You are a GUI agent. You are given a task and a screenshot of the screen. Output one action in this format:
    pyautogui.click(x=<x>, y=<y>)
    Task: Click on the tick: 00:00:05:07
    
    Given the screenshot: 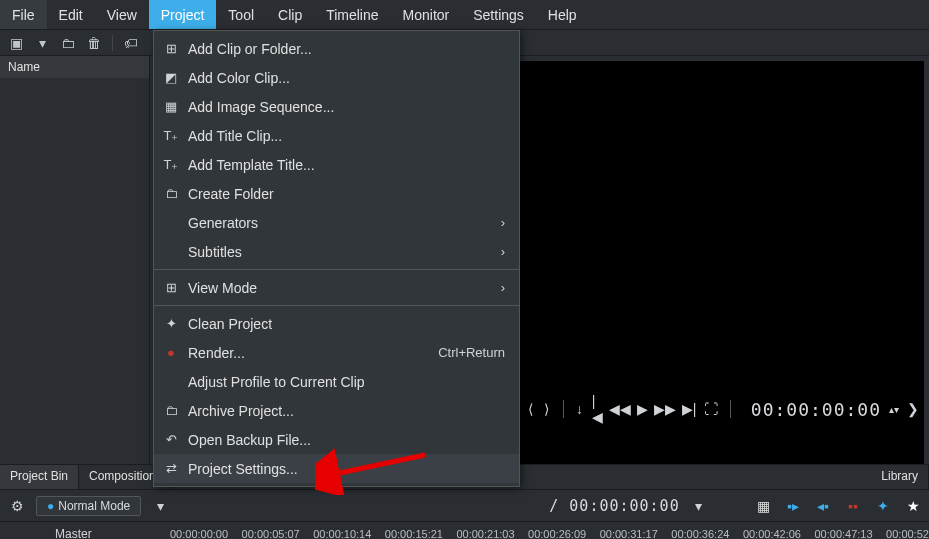 What is the action you would take?
    pyautogui.click(x=271, y=534)
    